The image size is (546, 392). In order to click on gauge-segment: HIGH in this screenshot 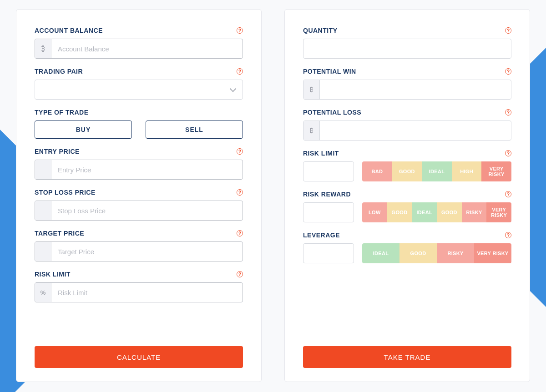, I will do `click(467, 171)`.